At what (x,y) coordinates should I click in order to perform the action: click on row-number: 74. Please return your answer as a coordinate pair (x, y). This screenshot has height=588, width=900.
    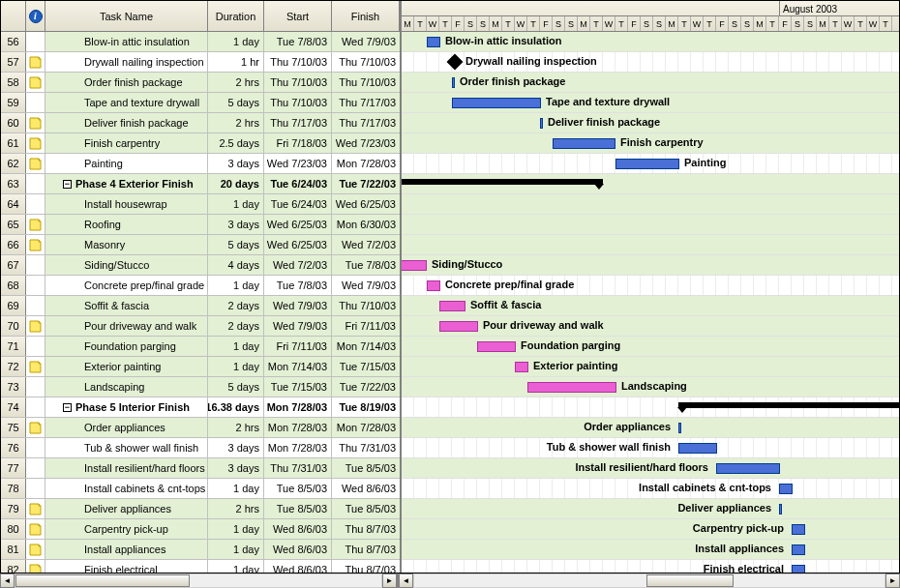
    Looking at the image, I should click on (14, 407).